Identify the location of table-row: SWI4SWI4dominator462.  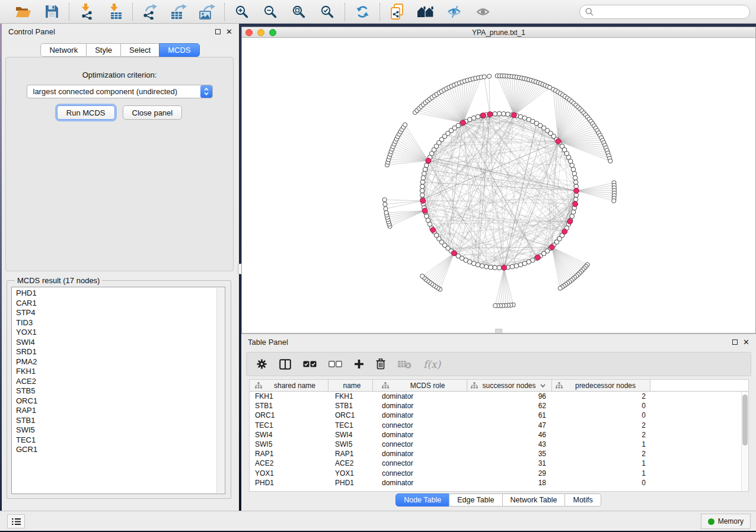
(499, 435).